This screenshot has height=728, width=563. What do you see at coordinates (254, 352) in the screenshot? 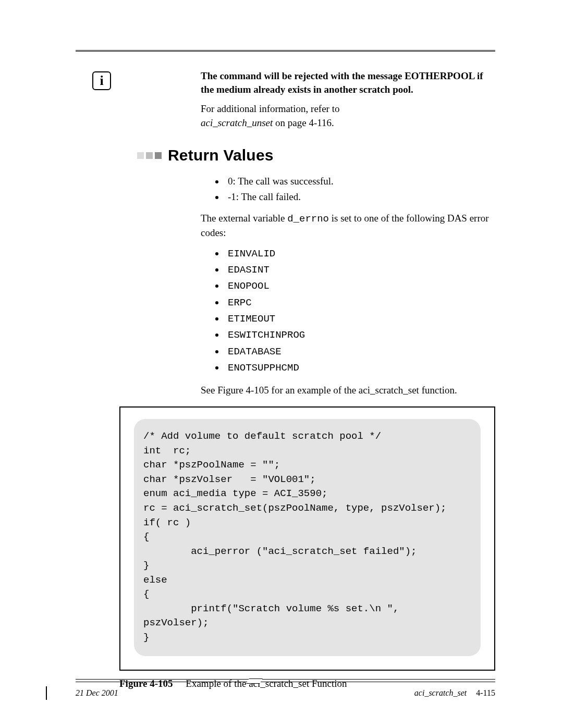
I see `error-code: EDATABASE` at bounding box center [254, 352].